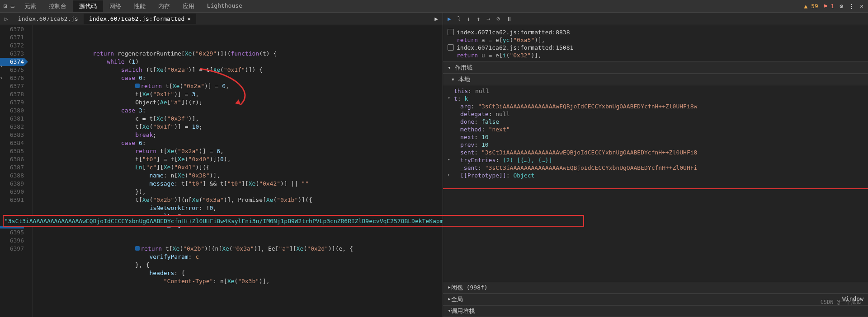 The width and height of the screenshot is (868, 317). Describe the element at coordinates (811, 6) in the screenshot. I see `warnings-badge: ▲ 59` at that location.